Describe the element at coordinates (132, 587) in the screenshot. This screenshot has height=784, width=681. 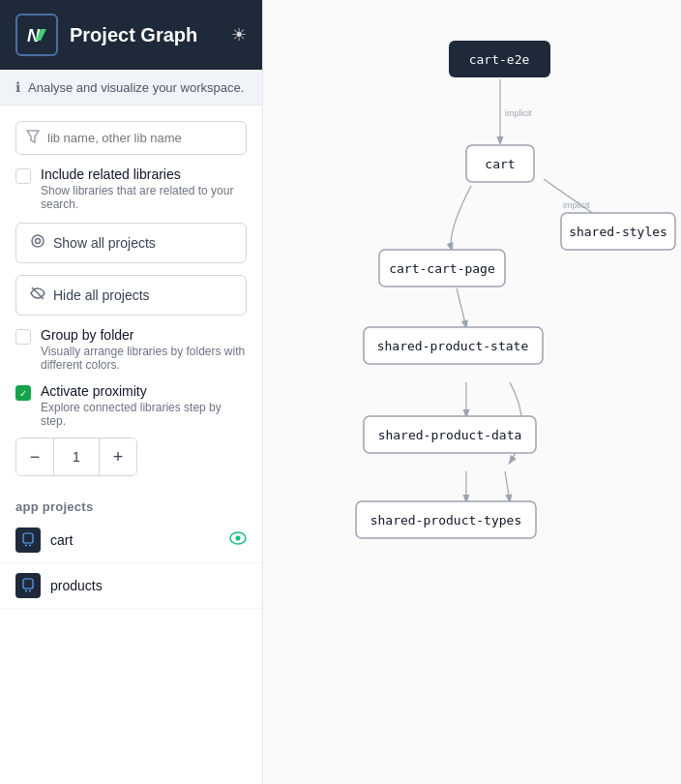
I see `project-item-products: products` at that location.